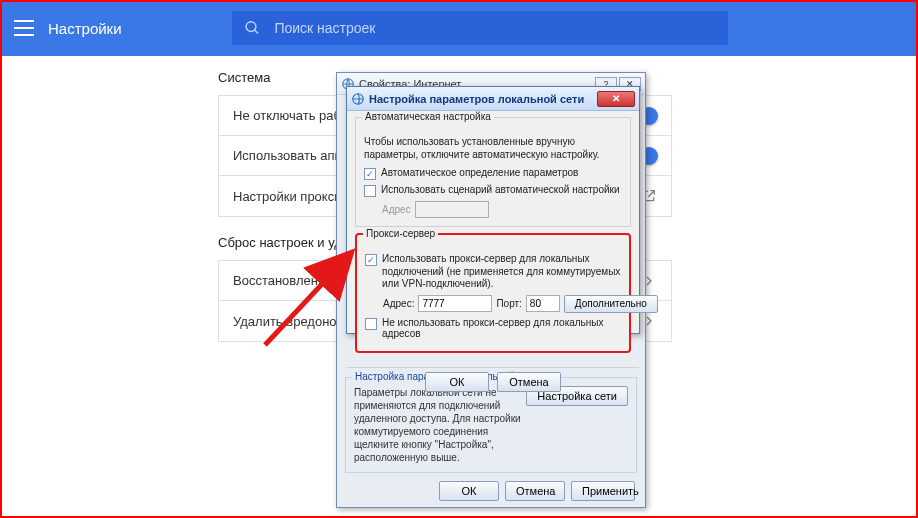  What do you see at coordinates (476, 99) in the screenshot?
I see `window-title-text: Настройка параметров локальной сети` at bounding box center [476, 99].